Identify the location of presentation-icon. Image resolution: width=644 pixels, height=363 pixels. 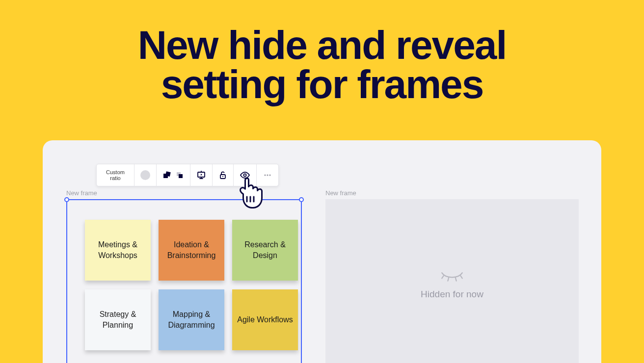
(201, 175).